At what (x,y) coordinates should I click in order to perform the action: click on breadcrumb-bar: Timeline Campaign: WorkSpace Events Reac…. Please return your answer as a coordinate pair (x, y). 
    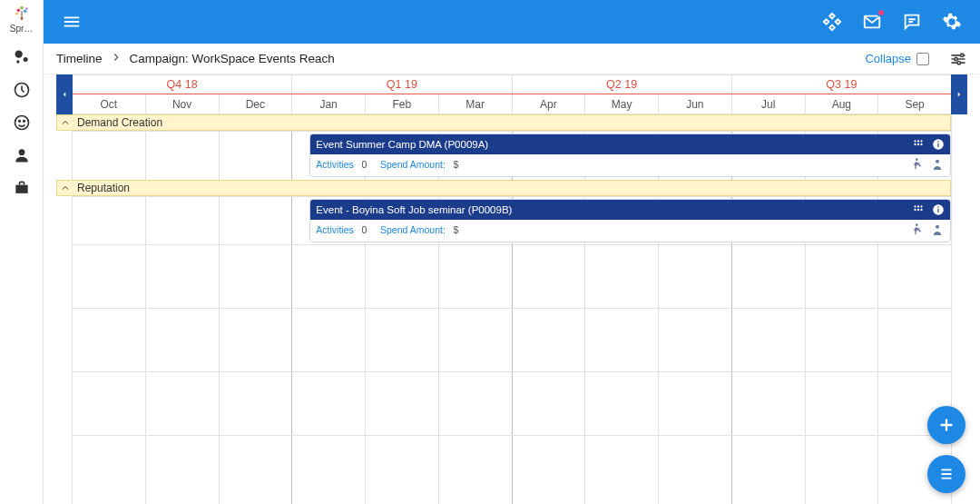
    Looking at the image, I should click on (512, 59).